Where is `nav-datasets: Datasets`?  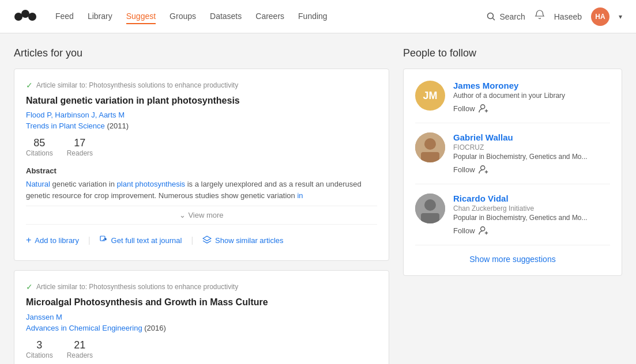 nav-datasets: Datasets is located at coordinates (226, 17).